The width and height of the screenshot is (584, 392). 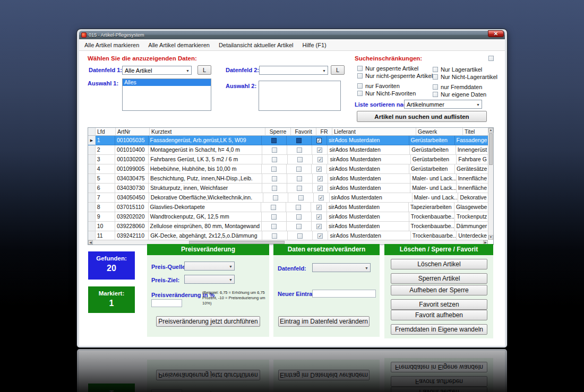 What do you see at coordinates (327, 249) in the screenshot?
I see `data-panel-title: Daten ersetzen/verändern` at bounding box center [327, 249].